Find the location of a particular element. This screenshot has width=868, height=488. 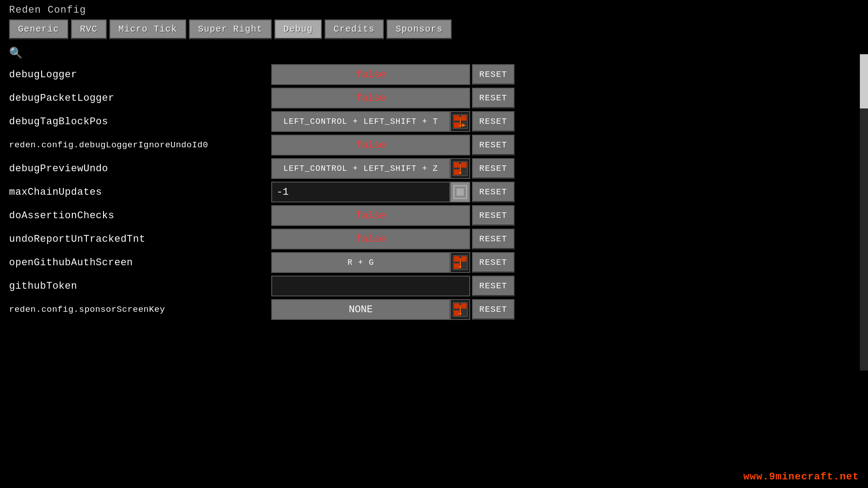

config-value-debugLogger: false is located at coordinates (371, 75).